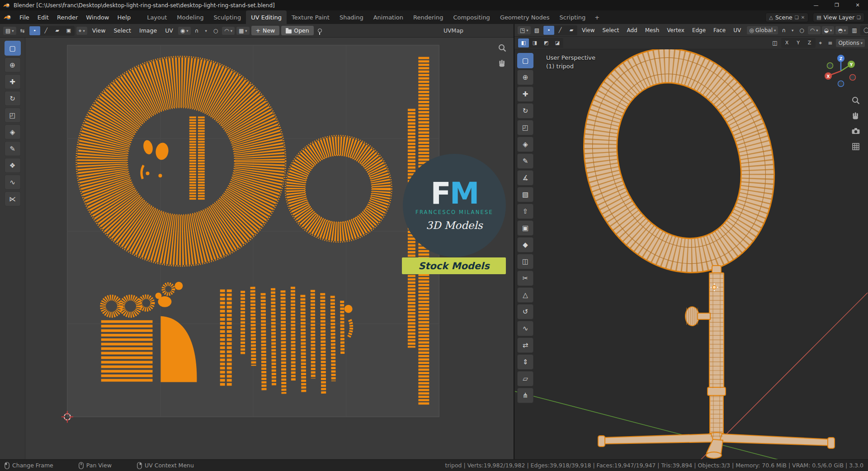 The image size is (868, 471). Describe the element at coordinates (524, 43) in the screenshot. I see `select-op-new-button: ◧` at that location.